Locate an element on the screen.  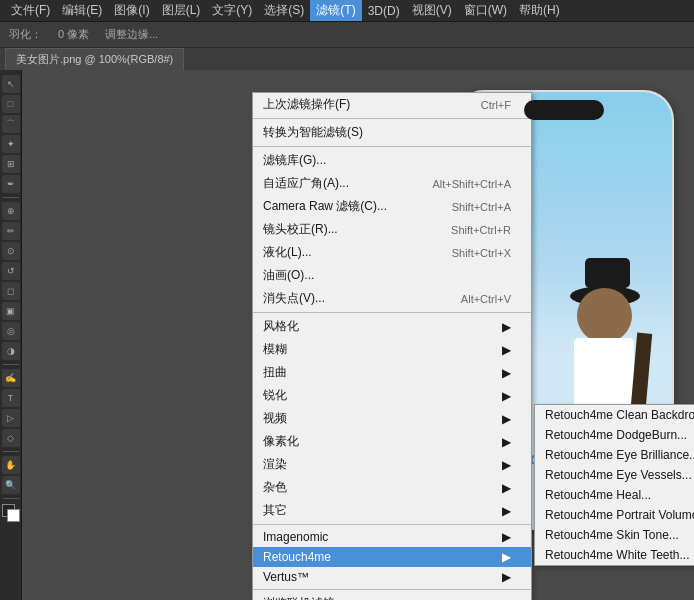
tool-dodge: ◑ is located at coordinates (11, 351).